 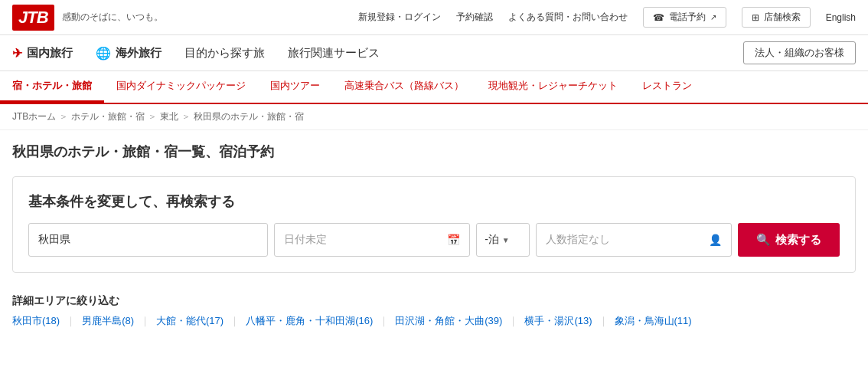 I want to click on store-button: ⊞ 店舗検索, so click(x=776, y=17).